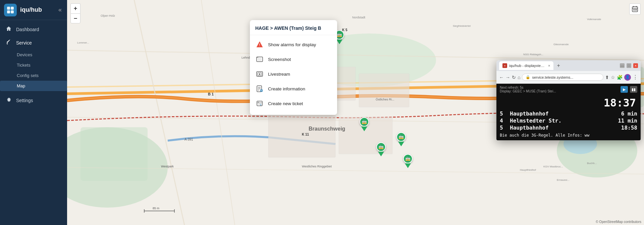  What do you see at coordinates (364, 122) in the screenshot?
I see `tram-icon-2: 🚋` at bounding box center [364, 122].